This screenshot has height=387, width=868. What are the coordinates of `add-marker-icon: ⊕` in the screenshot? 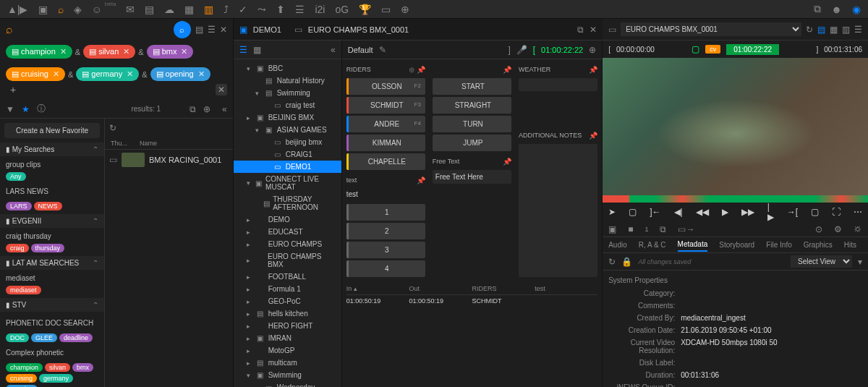 It's located at (592, 50).